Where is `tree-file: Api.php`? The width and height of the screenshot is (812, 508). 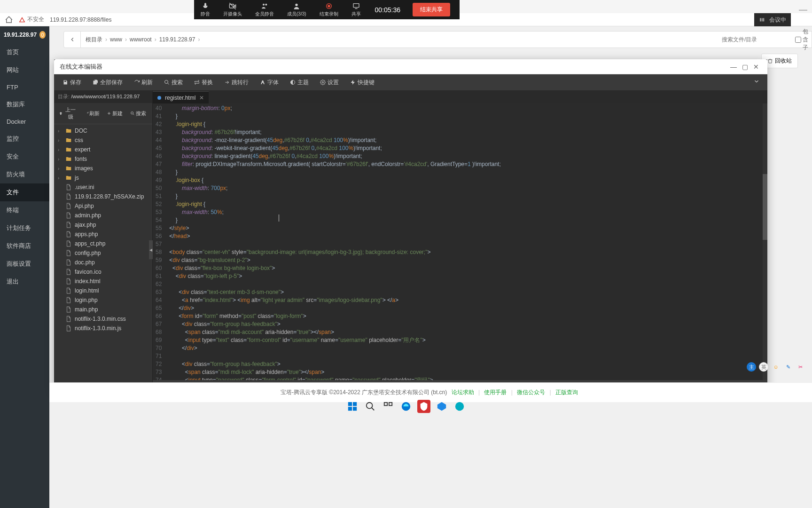
tree-file: Api.php is located at coordinates (103, 206).